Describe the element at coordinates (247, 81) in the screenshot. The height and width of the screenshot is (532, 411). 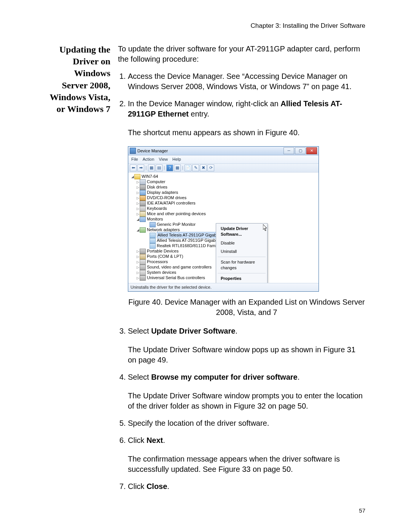
I see `step-1: Access the Device Manager. See “Accessin…` at that location.